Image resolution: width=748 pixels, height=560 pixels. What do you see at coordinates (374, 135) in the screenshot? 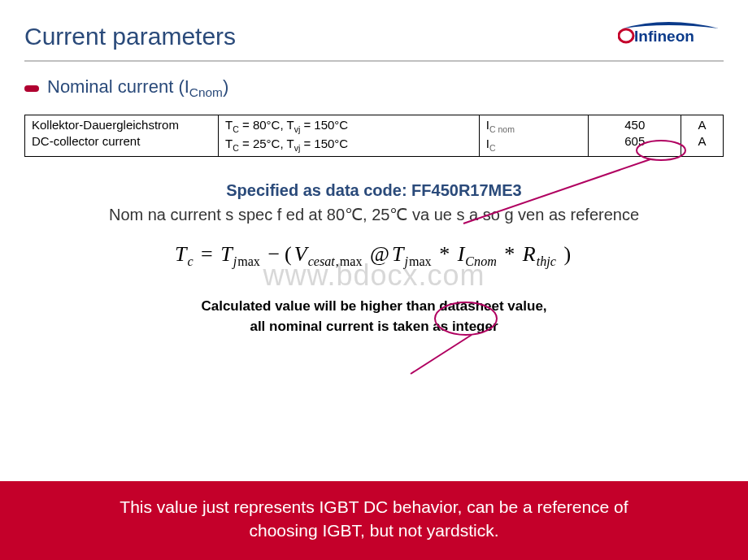
I see `datasheet-table: Kollektor-Dauergleichstrom DC-collector …` at bounding box center [374, 135].